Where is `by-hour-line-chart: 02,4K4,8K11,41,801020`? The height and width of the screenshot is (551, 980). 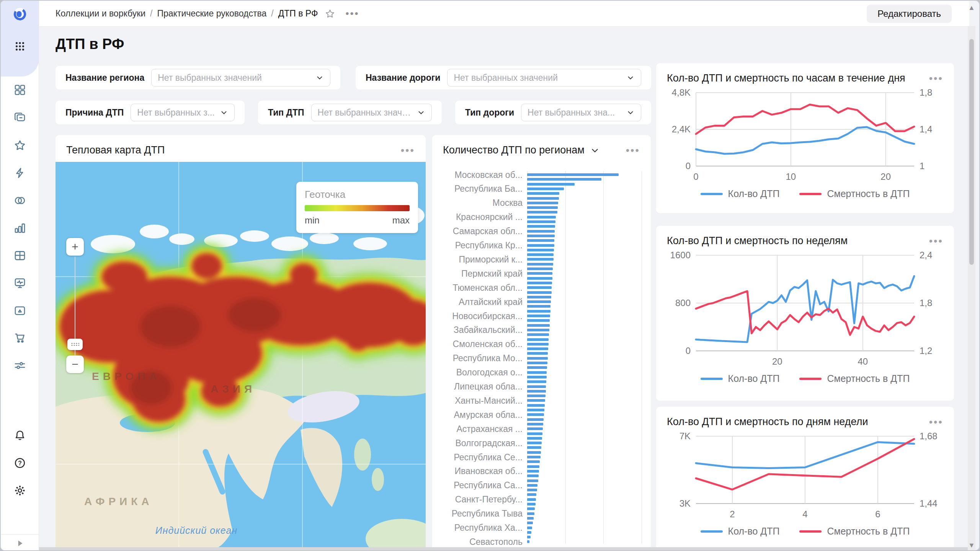
by-hour-line-chart: 02,4K4,8K11,41,801020 is located at coordinates (805, 135).